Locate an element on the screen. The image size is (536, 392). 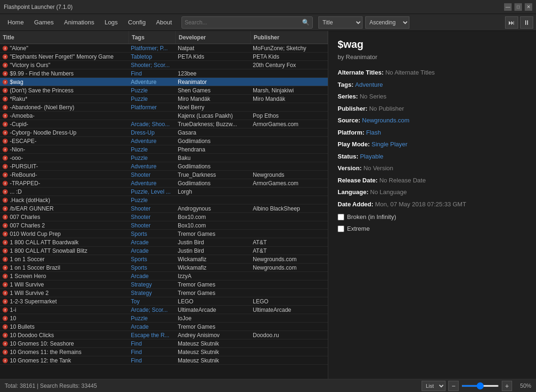
close-button: ✕ is located at coordinates (528, 7).